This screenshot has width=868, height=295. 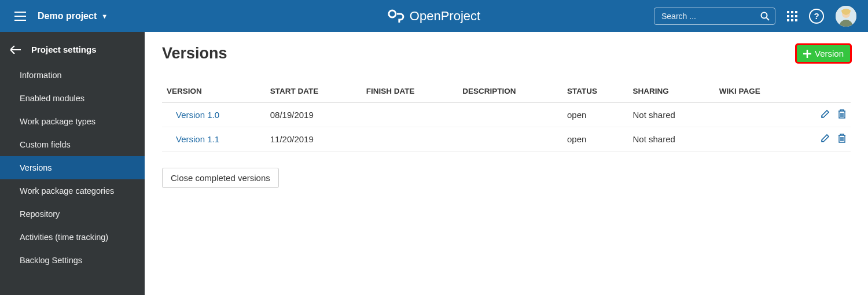 I want to click on apps-grid-icon, so click(x=792, y=16).